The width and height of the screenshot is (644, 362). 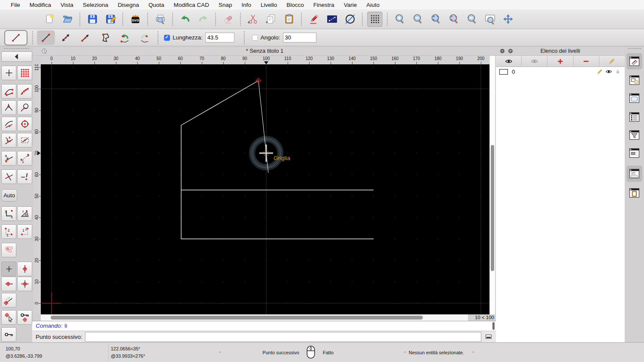 What do you see at coordinates (618, 72) in the screenshot?
I see `layer-lock-icon` at bounding box center [618, 72].